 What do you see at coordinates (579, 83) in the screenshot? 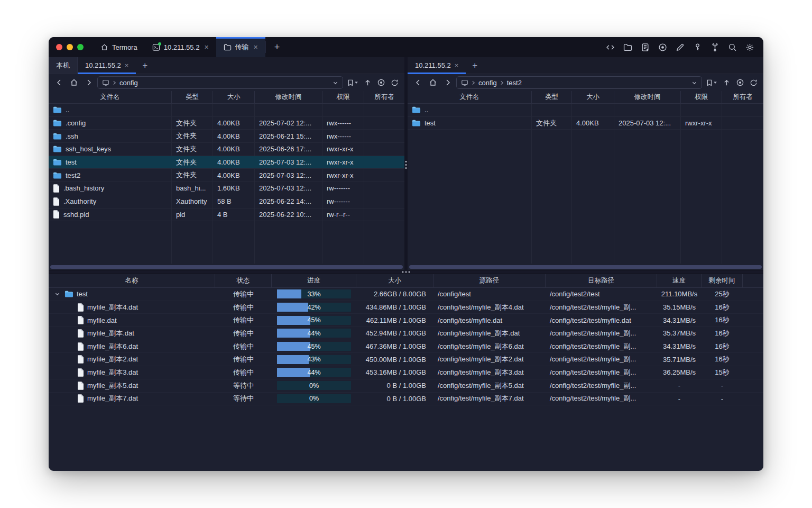
I see `path-input: configtest2` at bounding box center [579, 83].